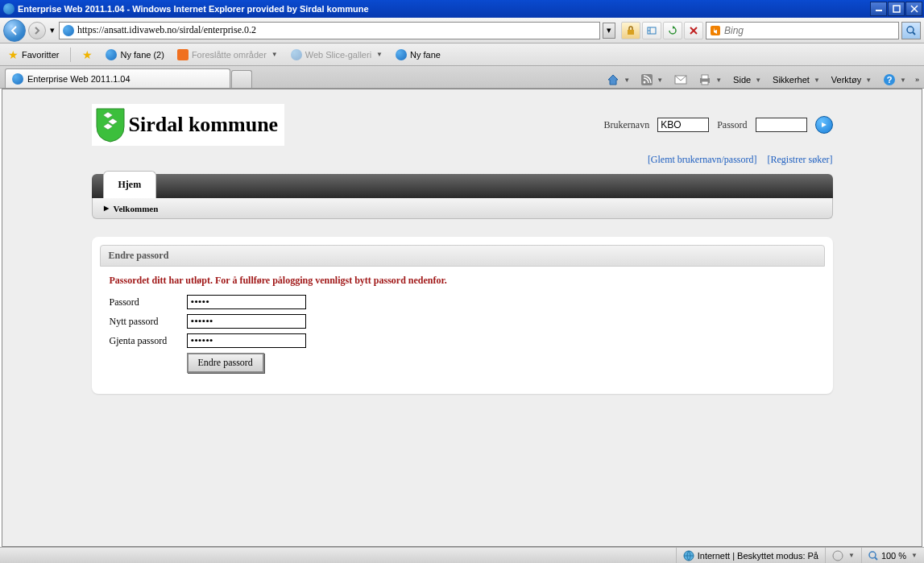 The width and height of the screenshot is (924, 563). I want to click on shield-icon, so click(110, 125).